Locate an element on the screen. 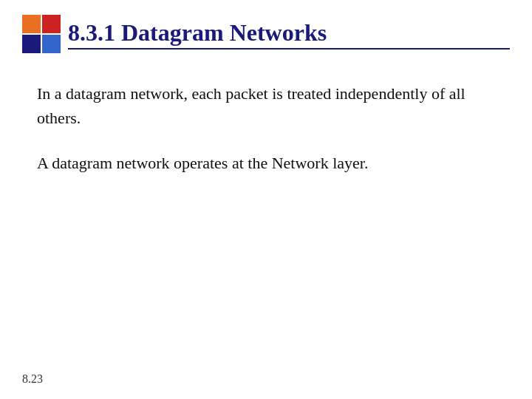 The width and height of the screenshot is (532, 399). slide-number: 8.23 is located at coordinates (33, 379).